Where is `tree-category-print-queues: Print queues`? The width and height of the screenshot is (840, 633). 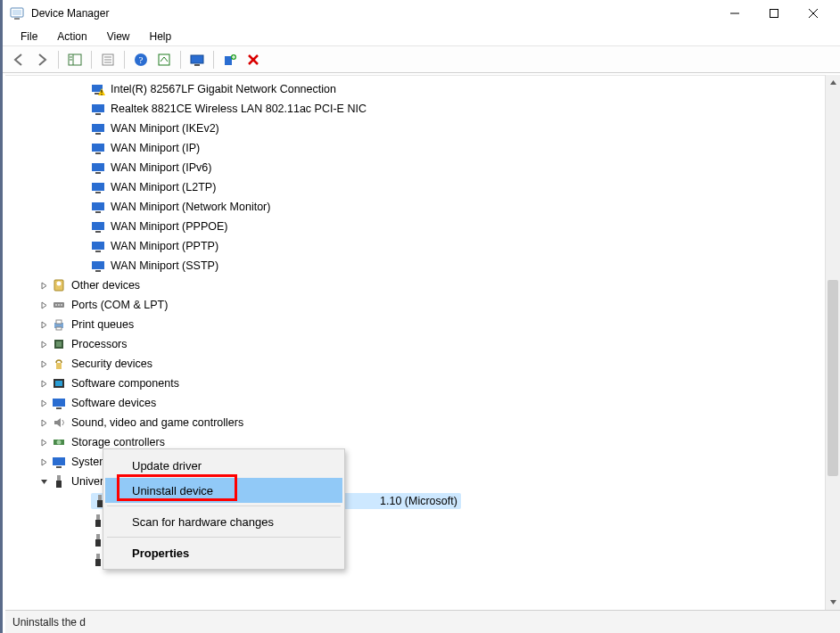
tree-category-print-queues: Print queues is located at coordinates (423, 325).